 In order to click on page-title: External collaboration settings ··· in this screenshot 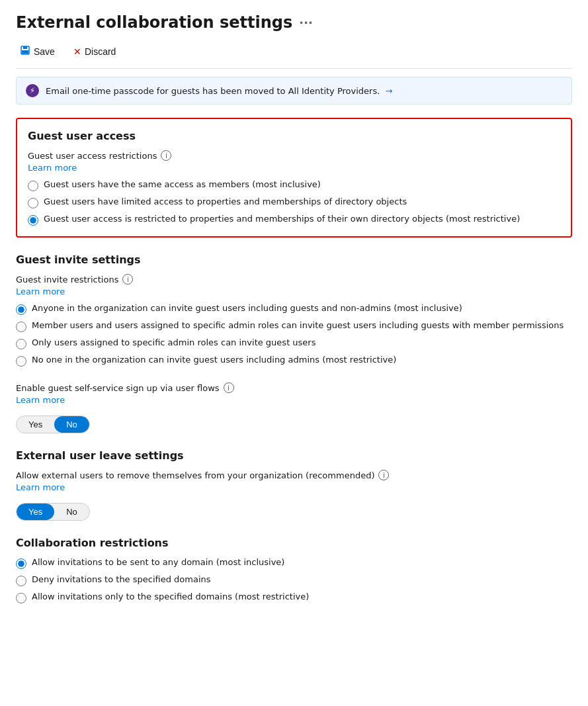, I will do `click(294, 22)`.